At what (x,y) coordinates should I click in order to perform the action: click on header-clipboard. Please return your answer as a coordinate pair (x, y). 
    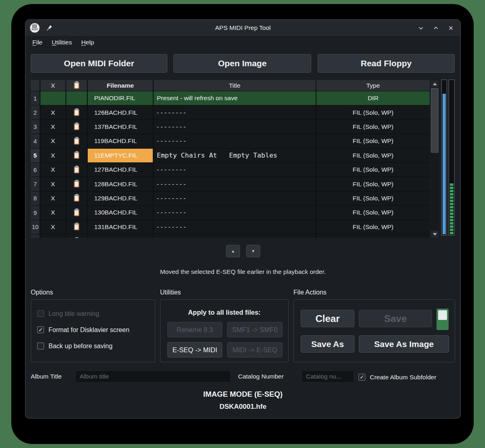
    Looking at the image, I should click on (77, 86).